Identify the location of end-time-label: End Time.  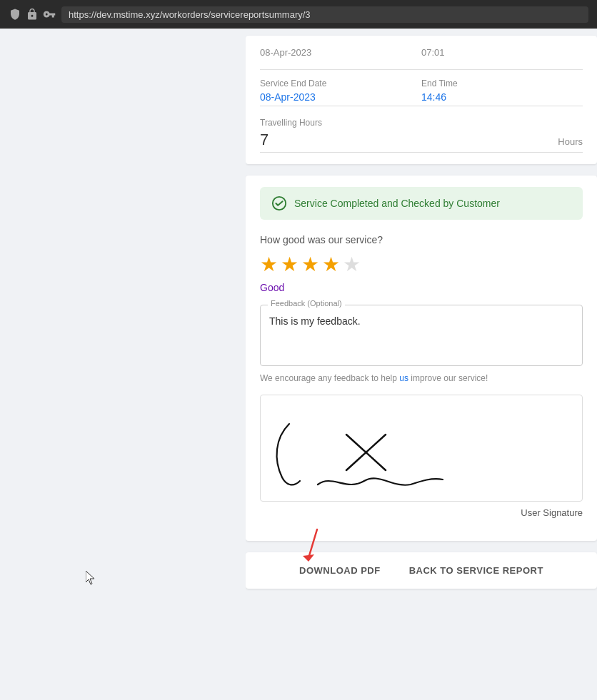
(502, 83).